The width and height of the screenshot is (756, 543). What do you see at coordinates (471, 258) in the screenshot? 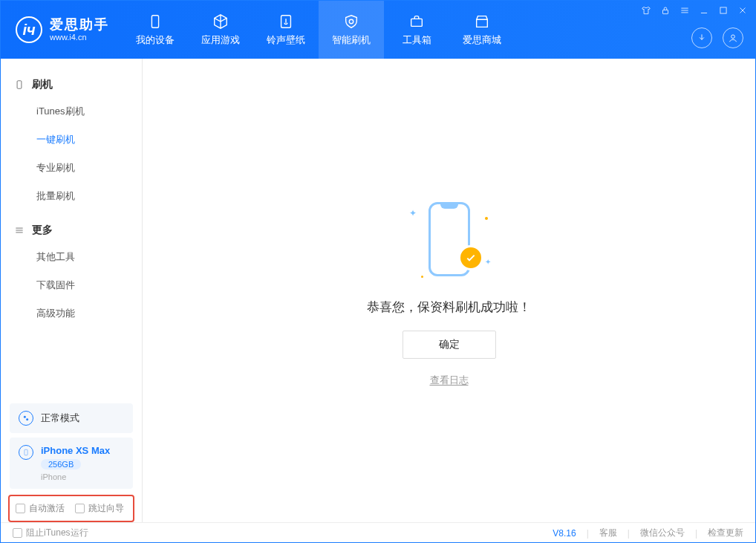
I see `success-check-icon` at bounding box center [471, 258].